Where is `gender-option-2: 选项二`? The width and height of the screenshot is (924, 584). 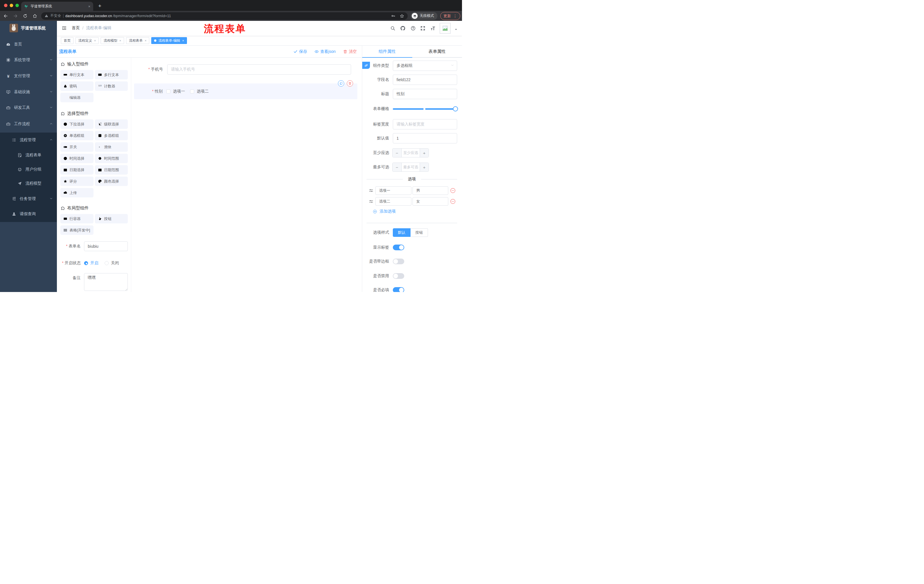 gender-option-2: 选项二 is located at coordinates (200, 91).